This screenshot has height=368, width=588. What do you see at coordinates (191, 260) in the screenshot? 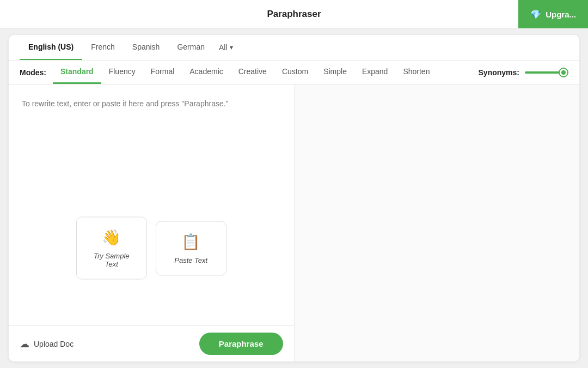
I see `paste-text-label: Paste Text` at bounding box center [191, 260].